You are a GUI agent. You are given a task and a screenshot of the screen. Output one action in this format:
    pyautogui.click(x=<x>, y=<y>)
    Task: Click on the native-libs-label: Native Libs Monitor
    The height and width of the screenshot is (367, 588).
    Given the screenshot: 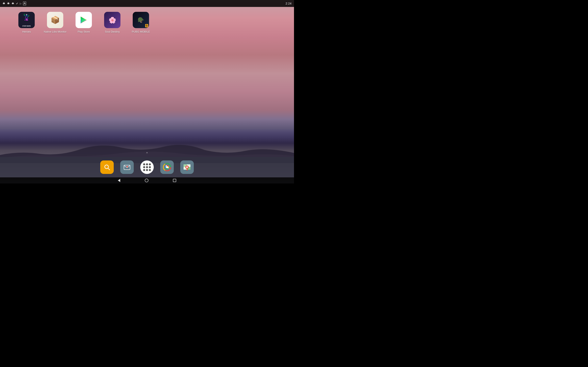 What is the action you would take?
    pyautogui.click(x=55, y=32)
    